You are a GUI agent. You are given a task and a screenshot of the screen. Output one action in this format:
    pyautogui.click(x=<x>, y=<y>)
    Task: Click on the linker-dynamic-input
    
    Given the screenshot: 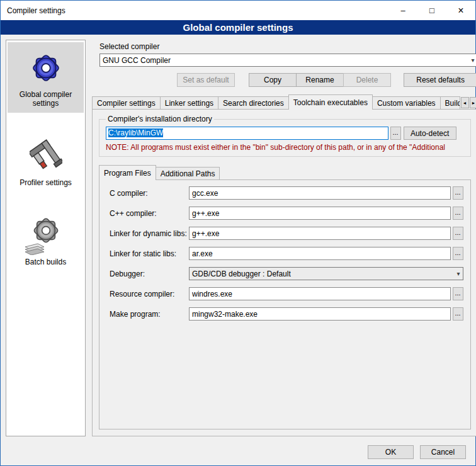 What is the action you would take?
    pyautogui.click(x=320, y=233)
    